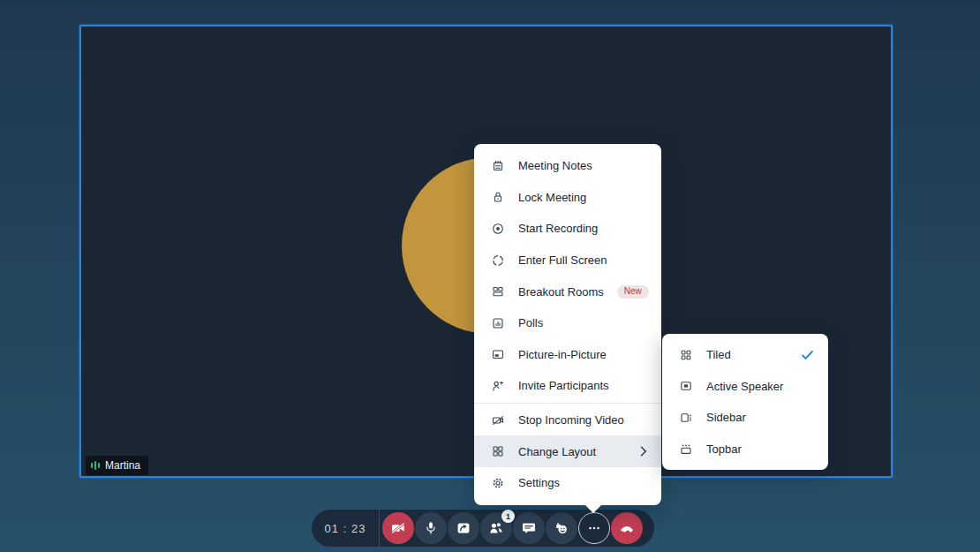  What do you see at coordinates (431, 528) in the screenshot?
I see `mic-toggle-button` at bounding box center [431, 528].